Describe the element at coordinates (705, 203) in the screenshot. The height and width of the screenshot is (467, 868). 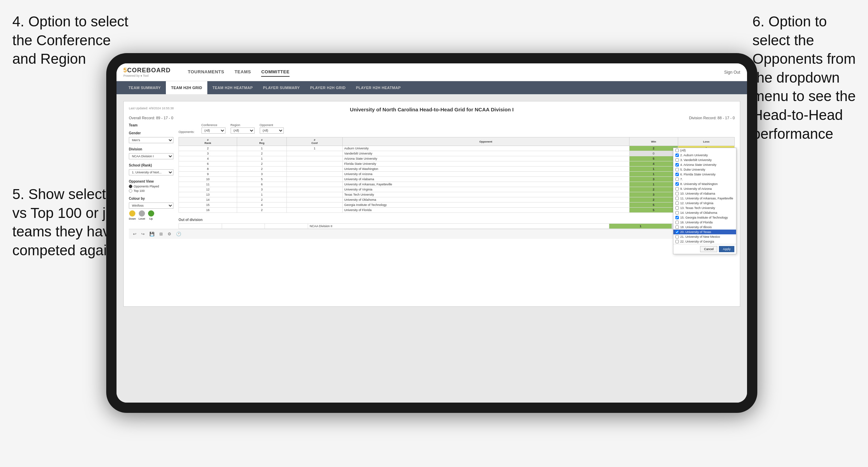
I see `dropdown-item: 12. University of Virginia` at that location.